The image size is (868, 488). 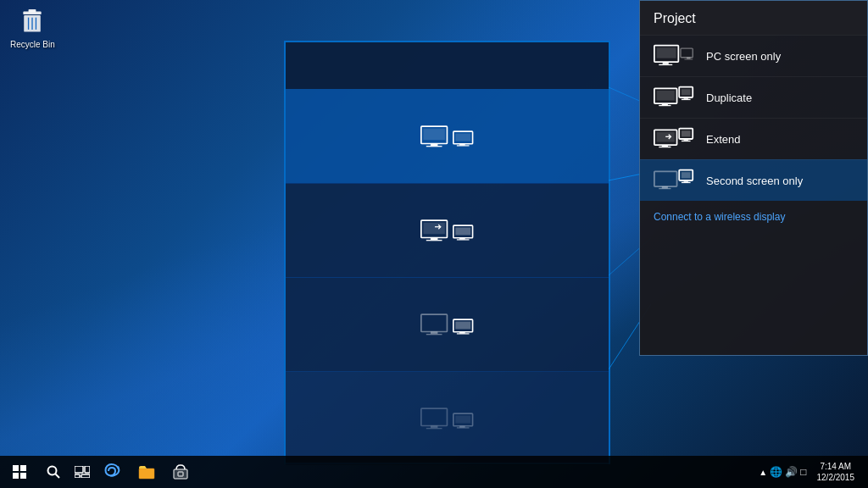 I want to click on display-row-dim, so click(x=448, y=419).